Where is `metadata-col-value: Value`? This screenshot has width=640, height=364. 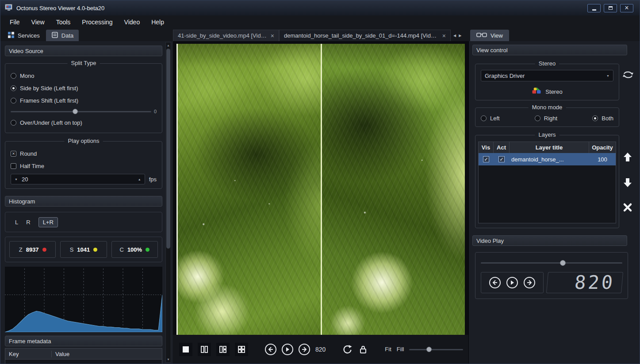 metadata-col-value: Value is located at coordinates (107, 354).